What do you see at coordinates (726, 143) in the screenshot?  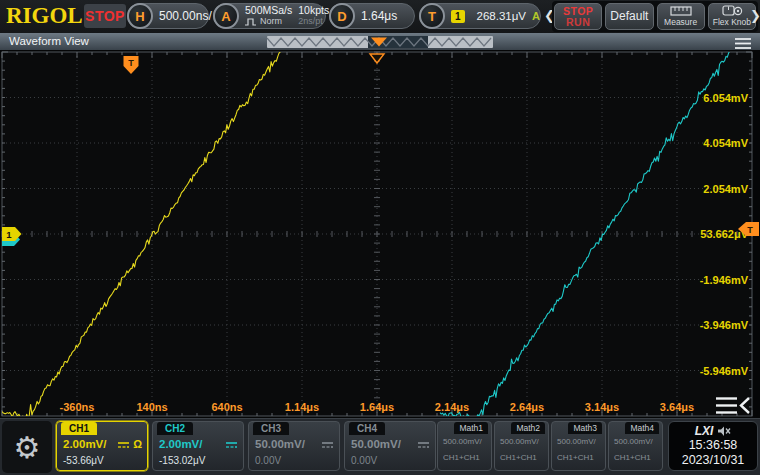 I see `voltage-axis-label: 4.054mV` at bounding box center [726, 143].